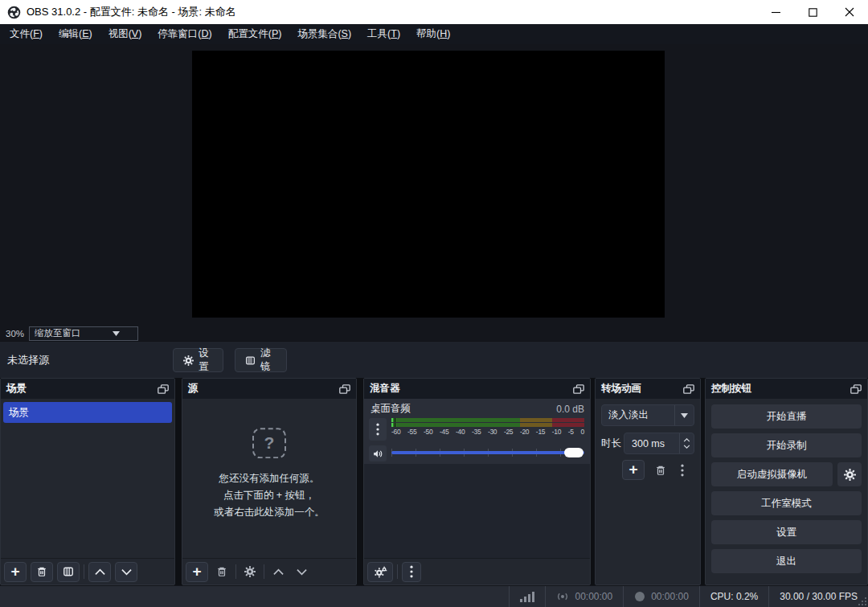 The height and width of the screenshot is (607, 868). I want to click on plus-icon: +, so click(14, 571).